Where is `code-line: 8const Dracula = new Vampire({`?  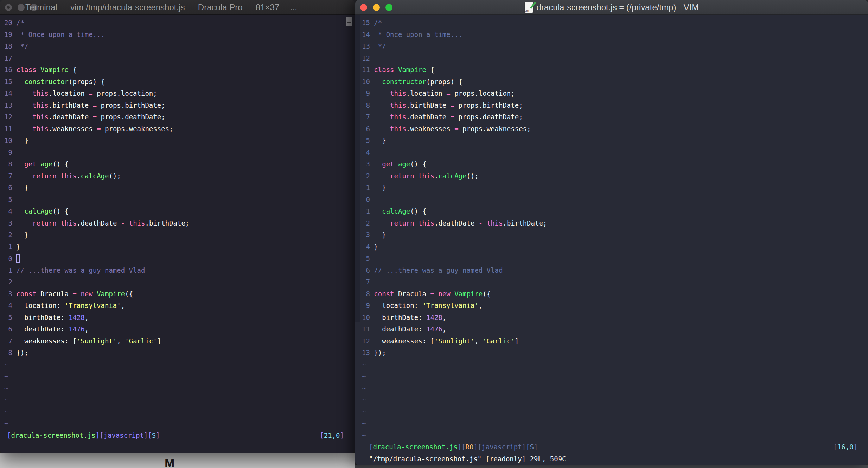 code-line: 8const Dracula = new Vampire({ is located at coordinates (615, 294).